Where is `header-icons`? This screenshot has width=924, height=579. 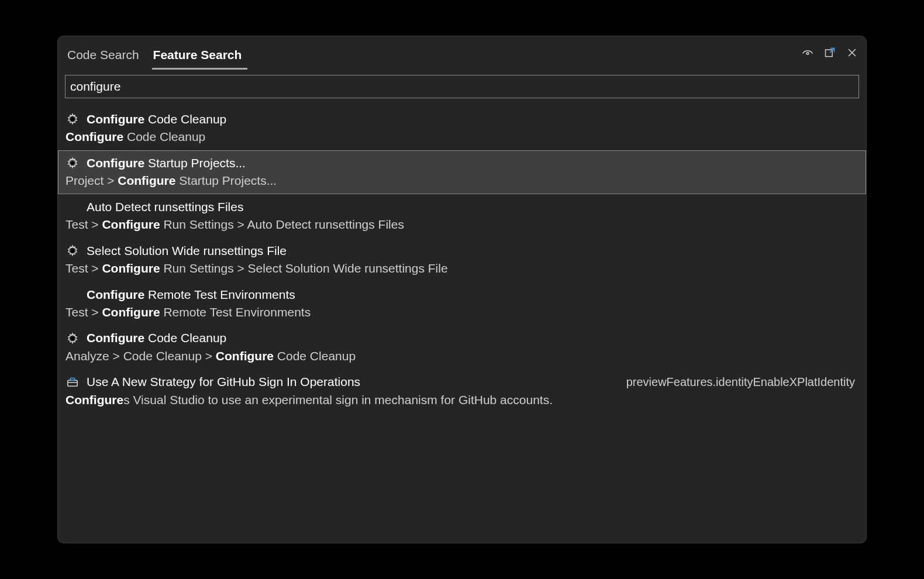 header-icons is located at coordinates (830, 53).